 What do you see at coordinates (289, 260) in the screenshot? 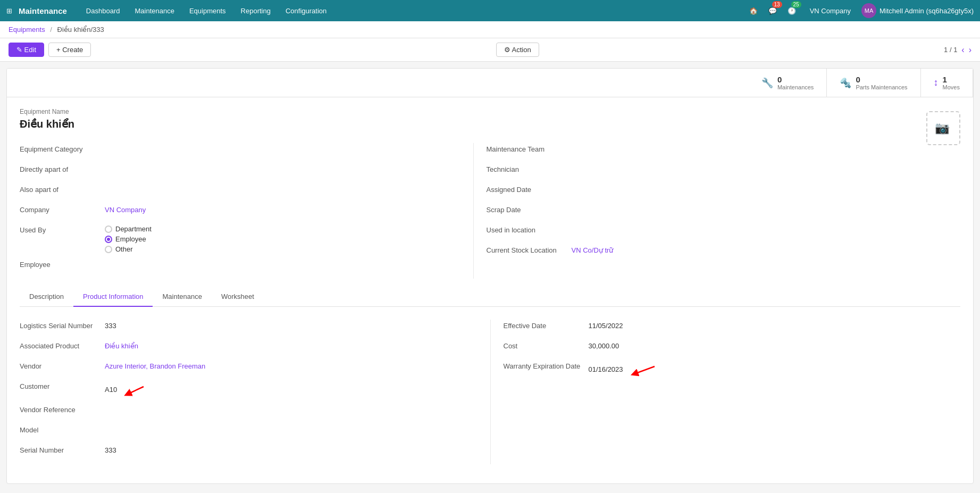
I see `employee-value` at bounding box center [289, 260].